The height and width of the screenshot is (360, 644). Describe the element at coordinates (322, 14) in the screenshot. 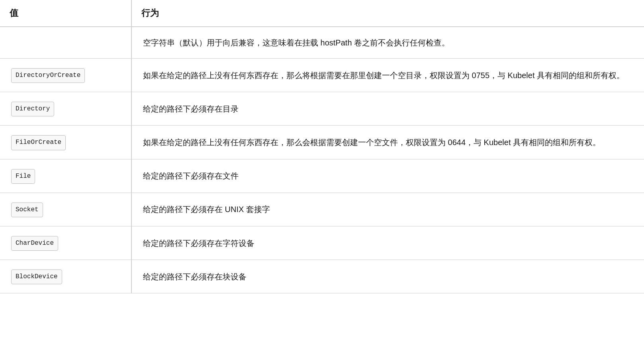

I see `table-header-row: 值 行为` at that location.